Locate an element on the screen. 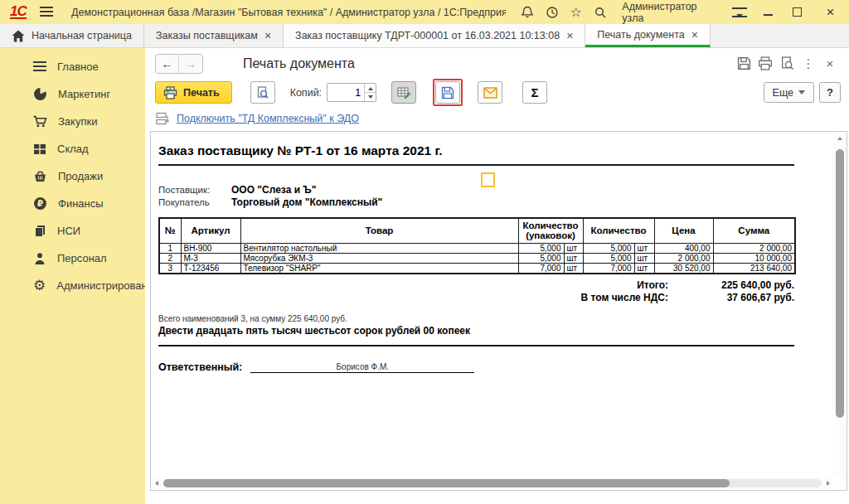 This screenshot has height=504, width=849. close-form-icon: × is located at coordinates (830, 64).